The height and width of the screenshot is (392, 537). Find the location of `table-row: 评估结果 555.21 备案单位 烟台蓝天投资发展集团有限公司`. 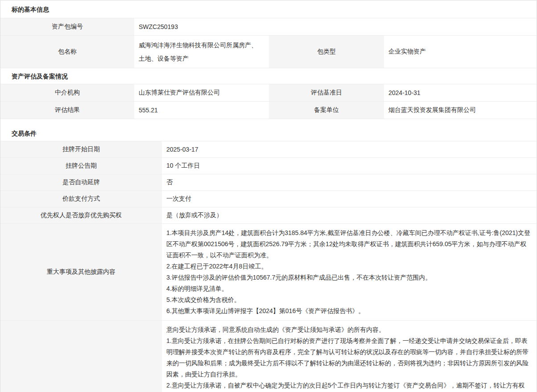

table-row: 评估结果 555.21 备案单位 烟台蓝天投资发展集团有限公司 is located at coordinates (268, 111).